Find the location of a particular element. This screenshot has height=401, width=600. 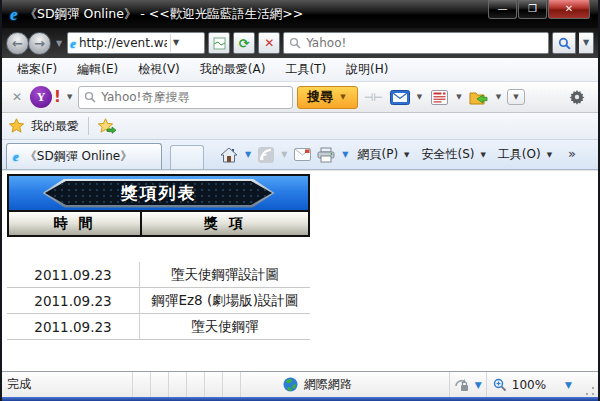

add-favorite-icon is located at coordinates (107, 126).